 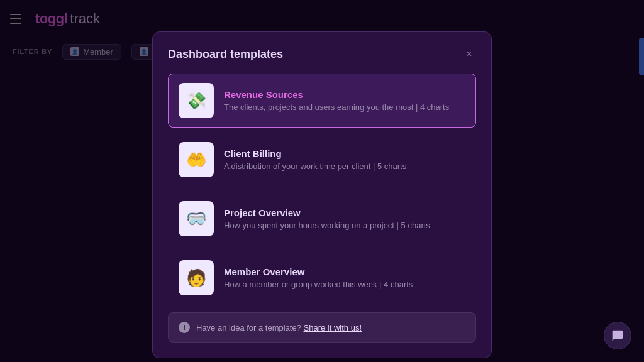 What do you see at coordinates (333, 328) in the screenshot?
I see `footer-share-link: Share it with us!` at bounding box center [333, 328].